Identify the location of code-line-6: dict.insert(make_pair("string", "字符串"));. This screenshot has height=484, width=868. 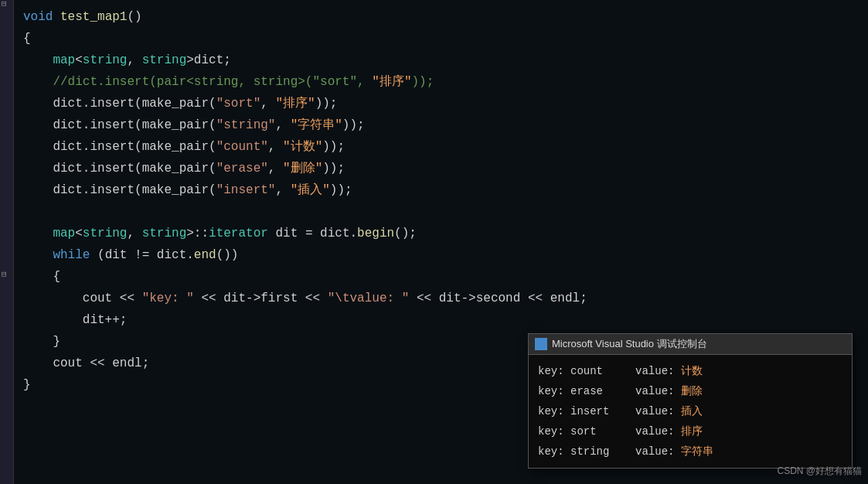
(445, 125).